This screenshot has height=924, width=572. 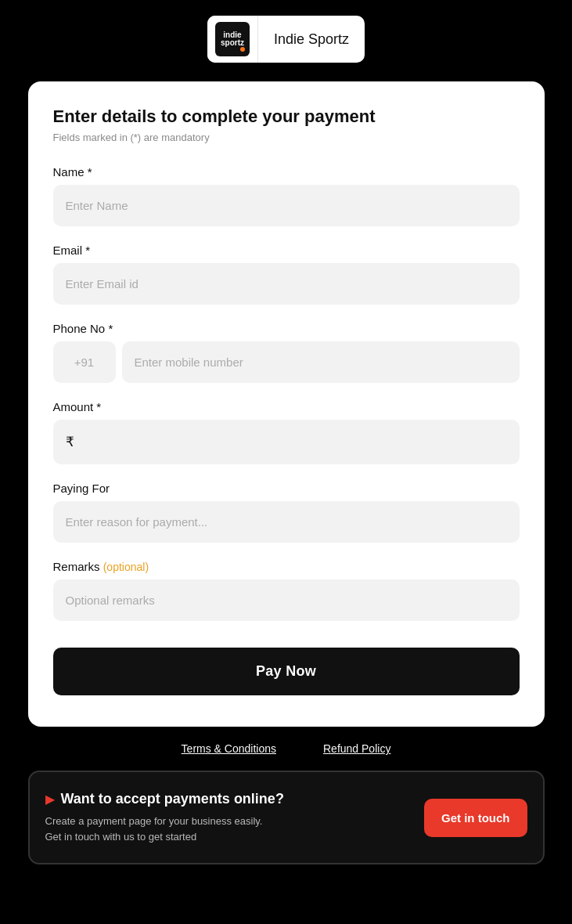 I want to click on email-input, so click(x=286, y=283).